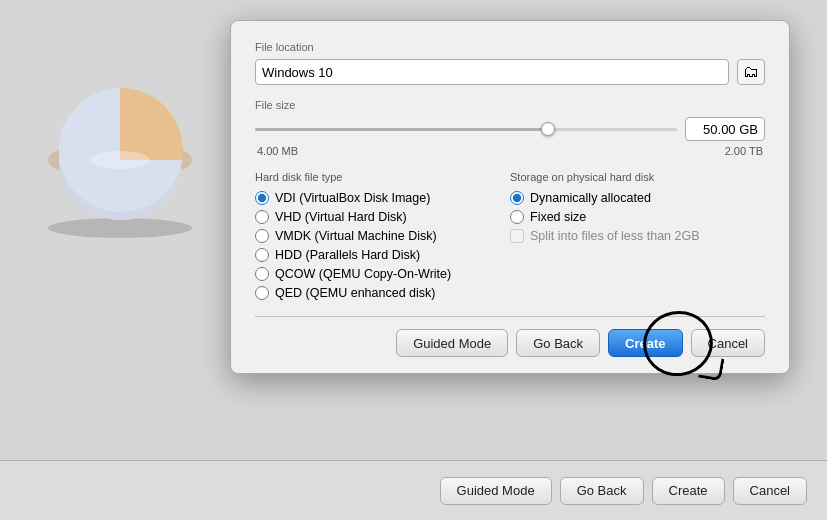  Describe the element at coordinates (770, 491) in the screenshot. I see `bottom-cancel-button: Cancel` at that location.